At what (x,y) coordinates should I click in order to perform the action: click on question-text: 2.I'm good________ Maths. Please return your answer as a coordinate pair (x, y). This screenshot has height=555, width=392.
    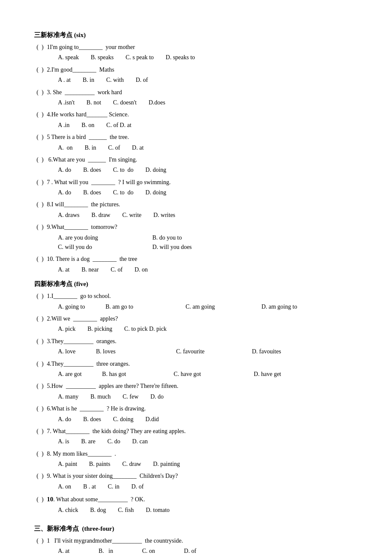
    Looking at the image, I should click on (202, 70).